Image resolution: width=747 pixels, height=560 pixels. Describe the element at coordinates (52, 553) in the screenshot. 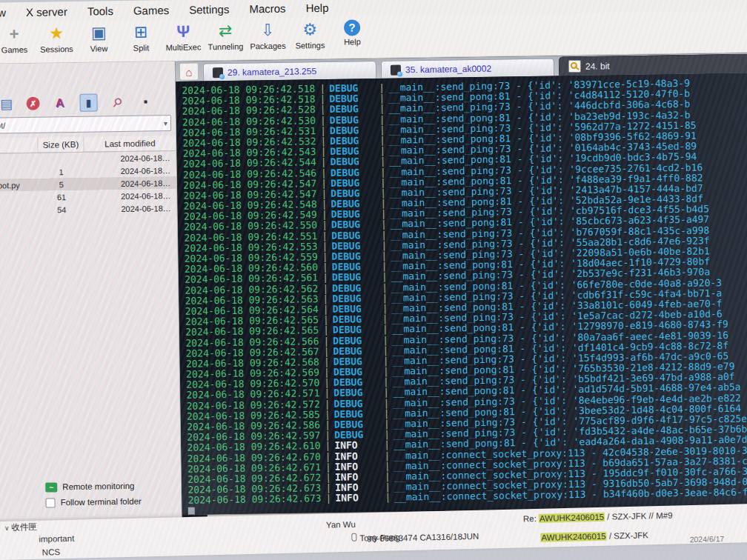

I see `folder-ncs: NCS` at that location.